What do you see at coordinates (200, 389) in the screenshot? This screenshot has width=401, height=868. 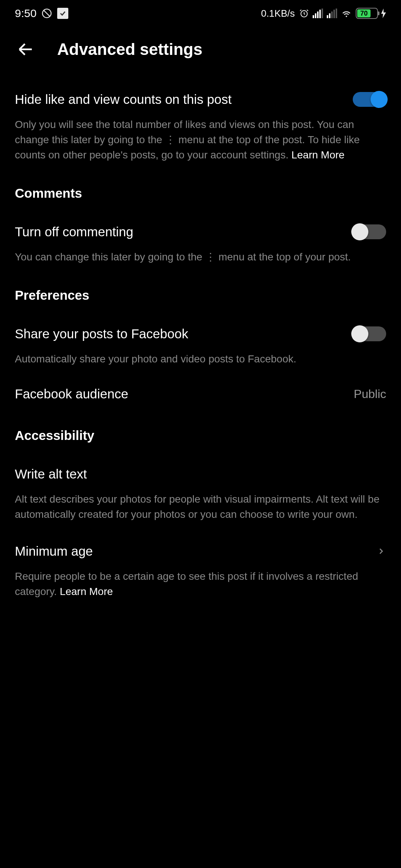 I see `facebook-audience-row: Facebook audience Public` at bounding box center [200, 389].